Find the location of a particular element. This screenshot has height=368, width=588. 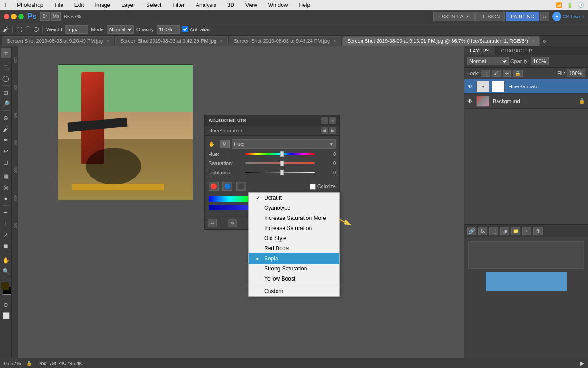

menu-layer: Layer is located at coordinates (128, 5).